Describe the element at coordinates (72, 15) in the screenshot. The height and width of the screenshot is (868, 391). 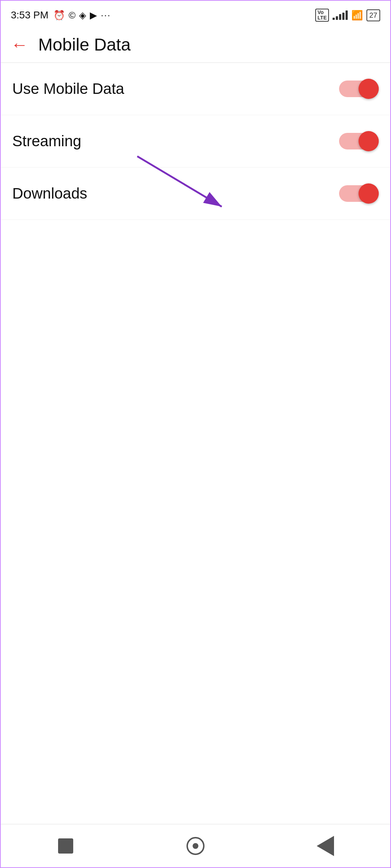
I see `whatsapp-icon: ©` at that location.